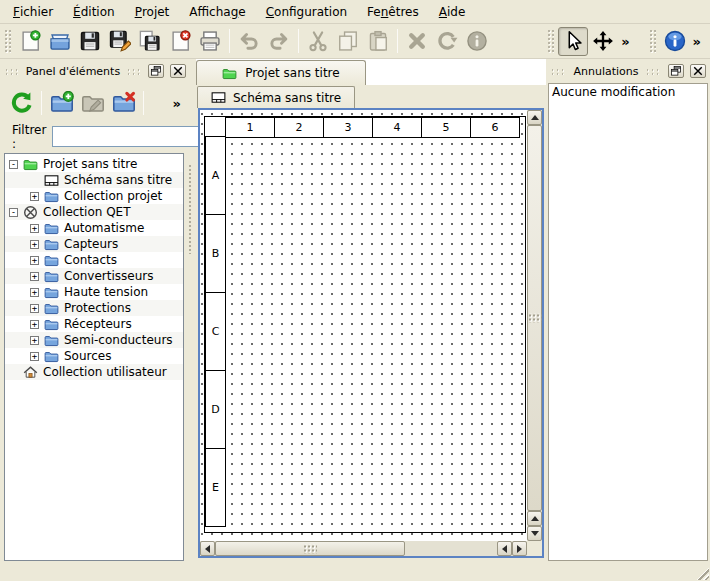 The image size is (710, 581). What do you see at coordinates (249, 42) in the screenshot?
I see `undo-button` at bounding box center [249, 42].